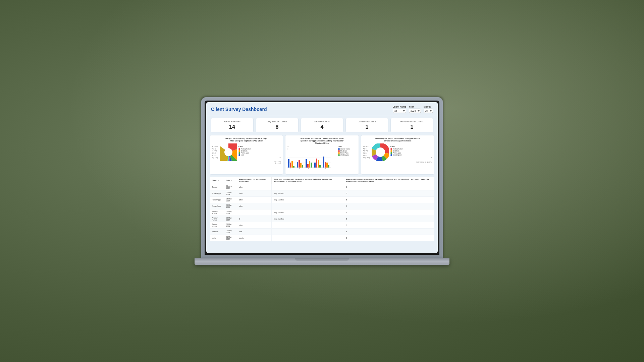  Describe the element at coordinates (239, 109) in the screenshot. I see `dashboard-title: Client Survey Dashboard` at that location.